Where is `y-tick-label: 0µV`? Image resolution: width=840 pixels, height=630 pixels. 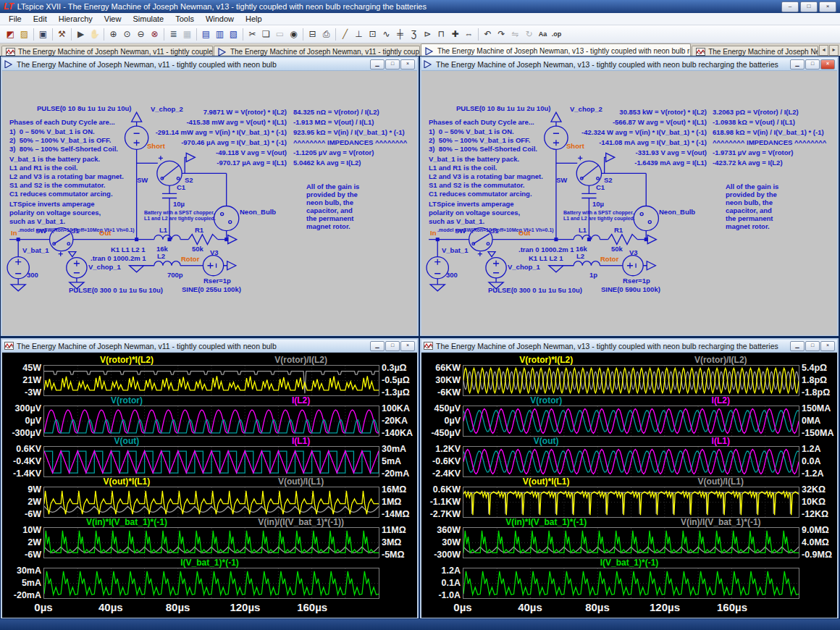 y-tick-label: 0µV is located at coordinates (453, 421).